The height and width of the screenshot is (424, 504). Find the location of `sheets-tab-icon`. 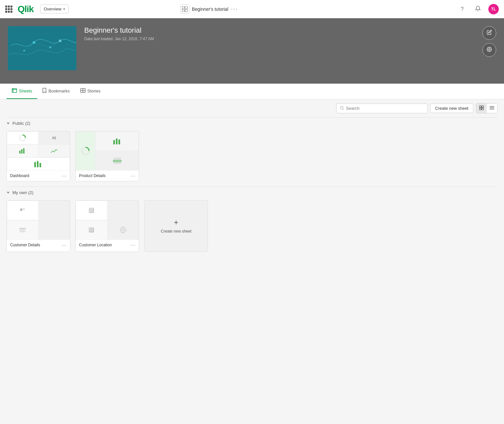

sheets-tab-icon is located at coordinates (14, 91).